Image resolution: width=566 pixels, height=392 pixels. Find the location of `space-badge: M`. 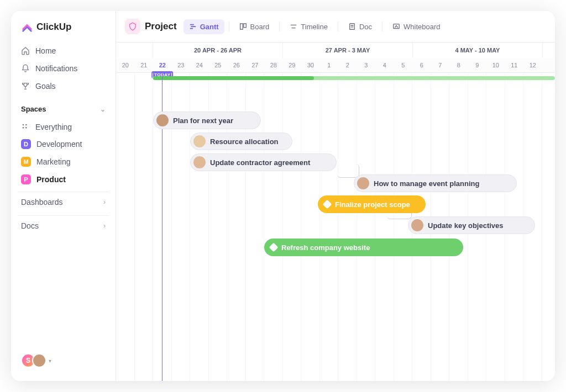

space-badge: M is located at coordinates (26, 162).